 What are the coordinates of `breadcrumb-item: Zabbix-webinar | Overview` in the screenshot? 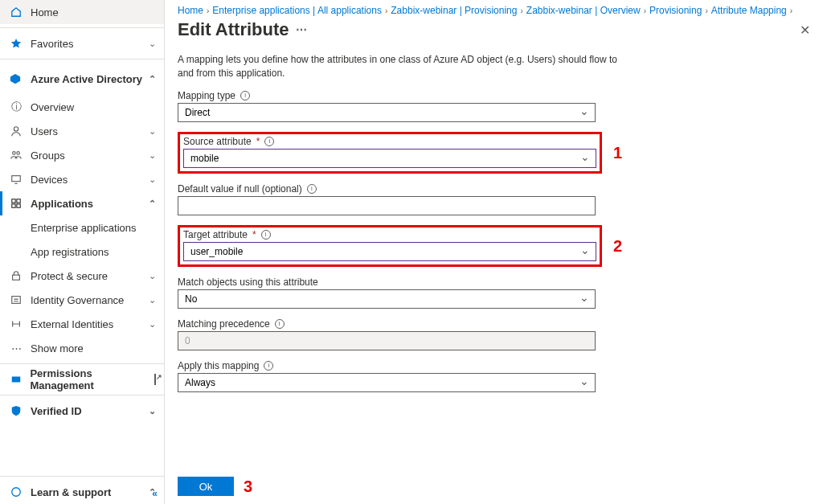 It's located at (583, 10).